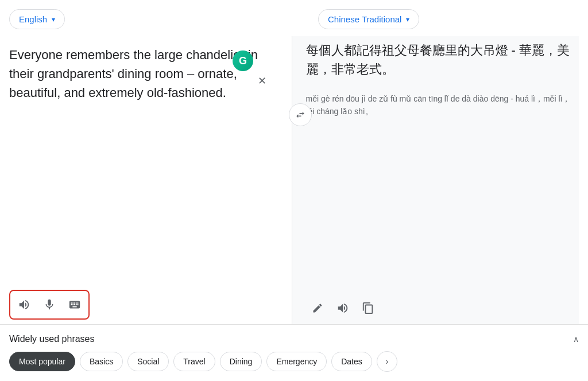 The height and width of the screenshot is (381, 588). Describe the element at coordinates (194, 361) in the screenshot. I see `phrase-tag-travel: Travel` at that location.